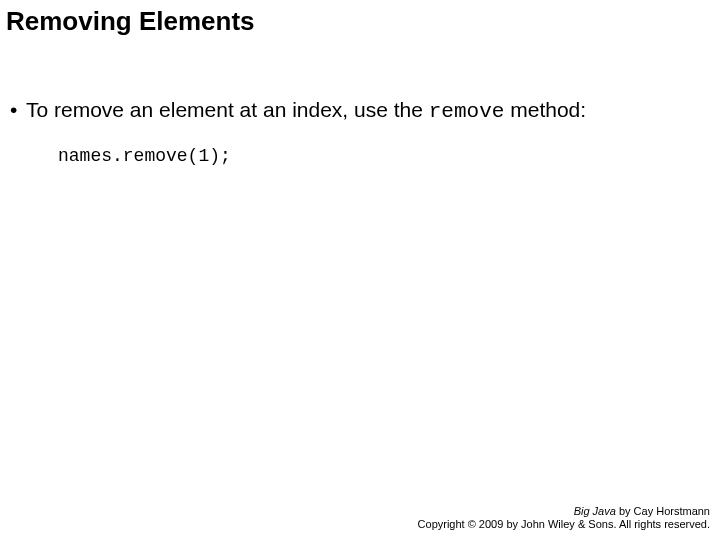  What do you see at coordinates (130, 22) in the screenshot?
I see `slide-title: Removing Elements` at bounding box center [130, 22].